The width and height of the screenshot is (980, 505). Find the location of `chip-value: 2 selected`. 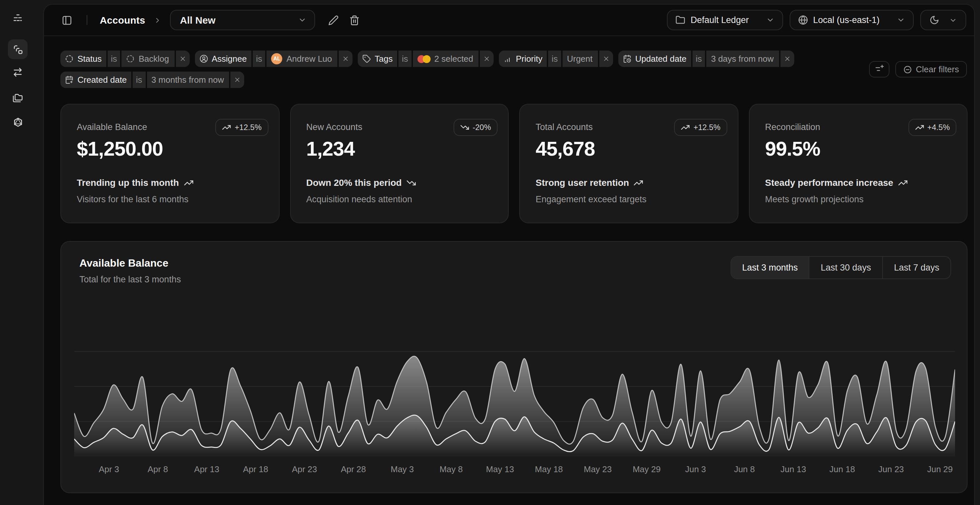

chip-value: 2 selected is located at coordinates (445, 59).